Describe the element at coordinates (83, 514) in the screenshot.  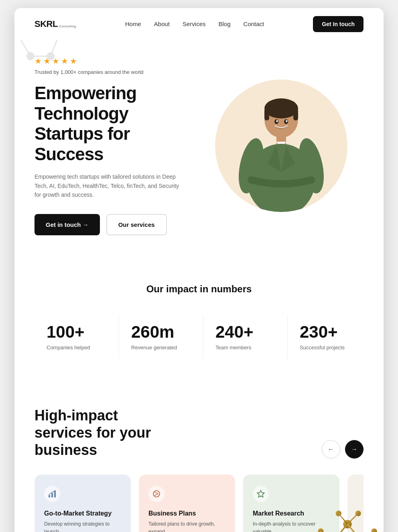
I see `service-title-0: Go-to-Market Strategy` at that location.